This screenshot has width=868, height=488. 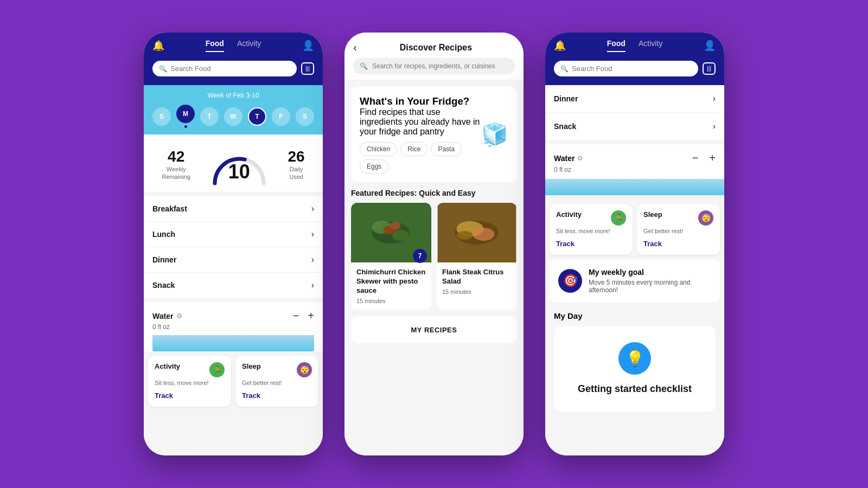 What do you see at coordinates (635, 126) in the screenshot?
I see `menu-item-snack: Snack ›` at bounding box center [635, 126].